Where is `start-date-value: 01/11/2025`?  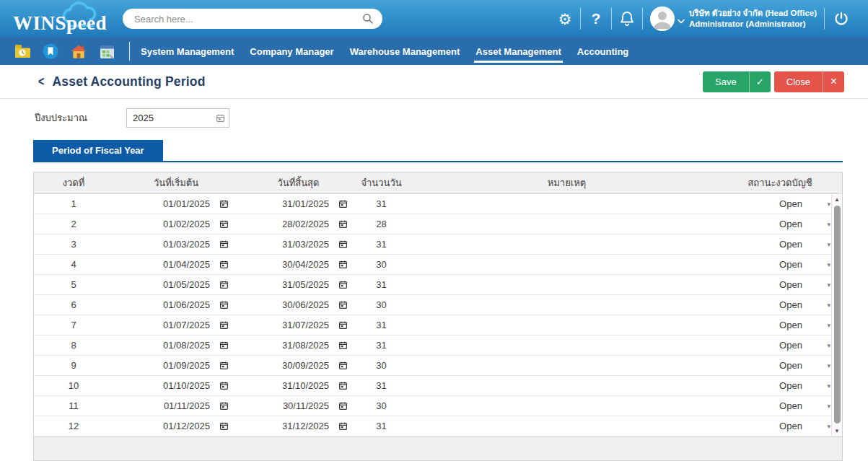
start-date-value: 01/11/2025 is located at coordinates (187, 405).